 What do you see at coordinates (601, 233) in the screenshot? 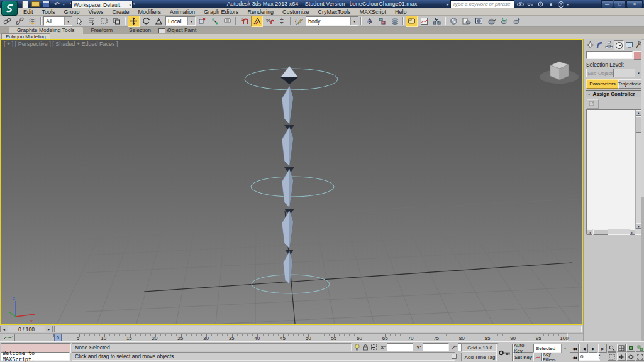
I see `hscroll-thumb` at bounding box center [601, 233].